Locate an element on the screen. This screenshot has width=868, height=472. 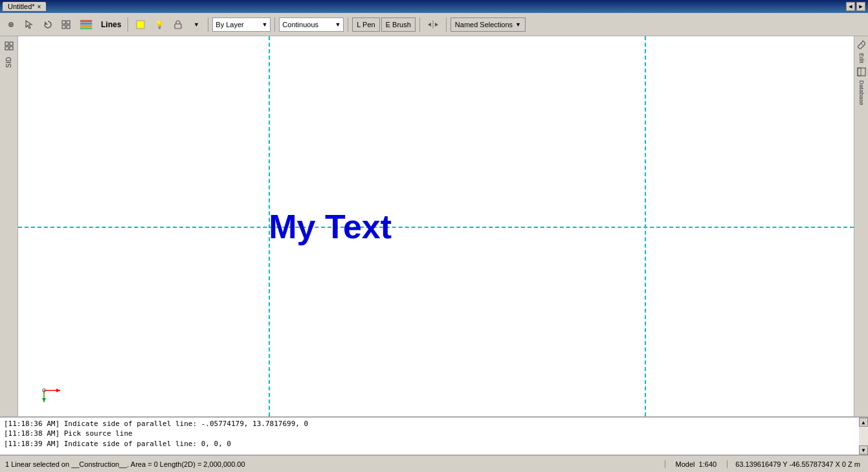
layers-icon is located at coordinates (86, 25).